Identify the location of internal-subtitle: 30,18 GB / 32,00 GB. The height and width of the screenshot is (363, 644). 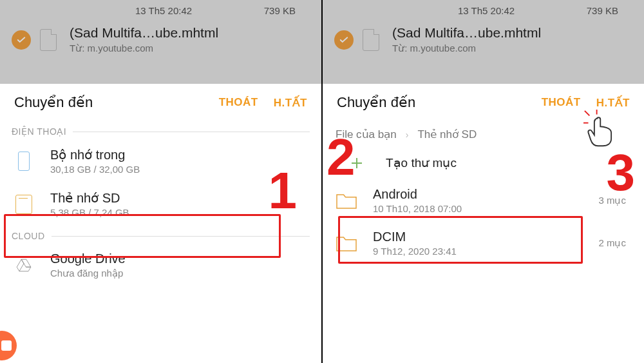
(95, 169).